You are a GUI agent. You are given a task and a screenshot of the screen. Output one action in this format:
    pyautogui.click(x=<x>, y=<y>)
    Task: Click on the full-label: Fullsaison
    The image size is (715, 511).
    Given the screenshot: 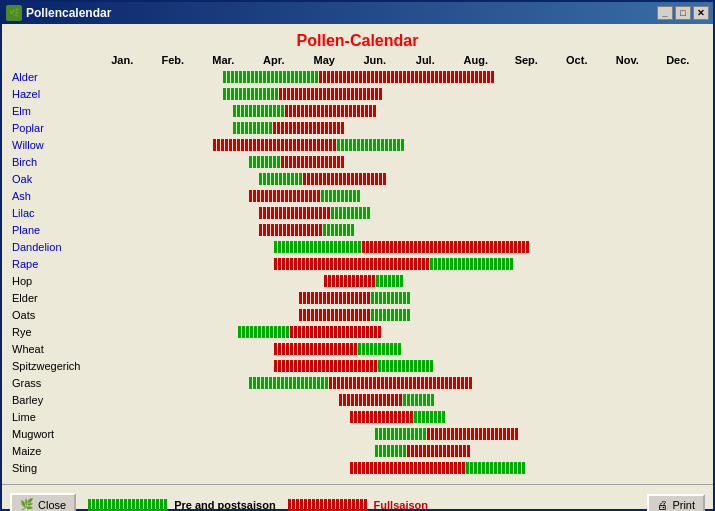 What is the action you would take?
    pyautogui.click(x=401, y=505)
    